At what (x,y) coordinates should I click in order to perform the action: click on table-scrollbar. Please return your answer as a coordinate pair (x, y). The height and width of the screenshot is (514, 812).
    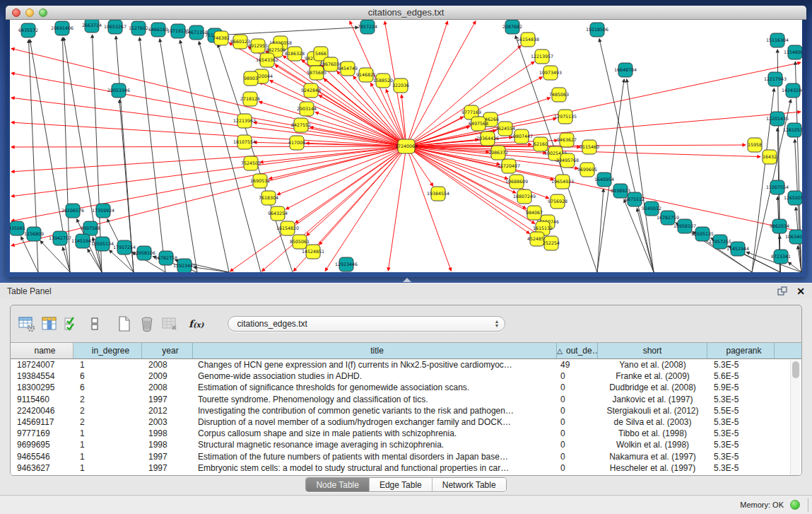
    Looking at the image, I should click on (796, 418).